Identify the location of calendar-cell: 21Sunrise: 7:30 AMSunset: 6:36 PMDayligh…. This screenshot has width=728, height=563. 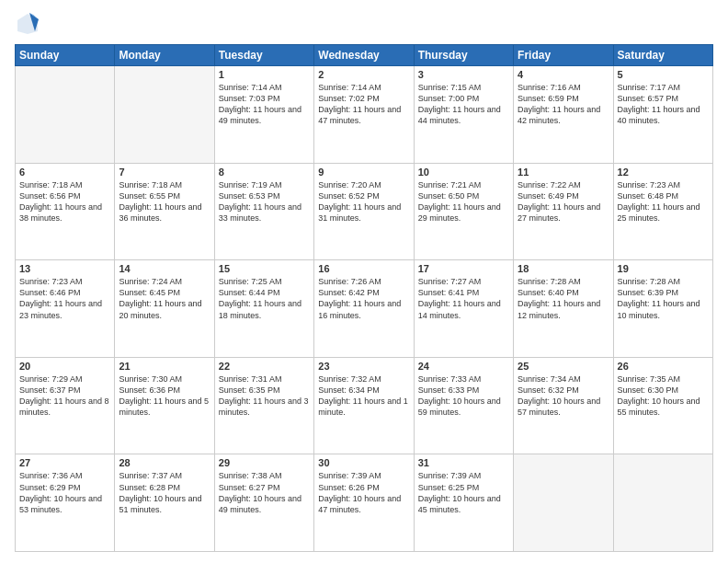
(165, 406).